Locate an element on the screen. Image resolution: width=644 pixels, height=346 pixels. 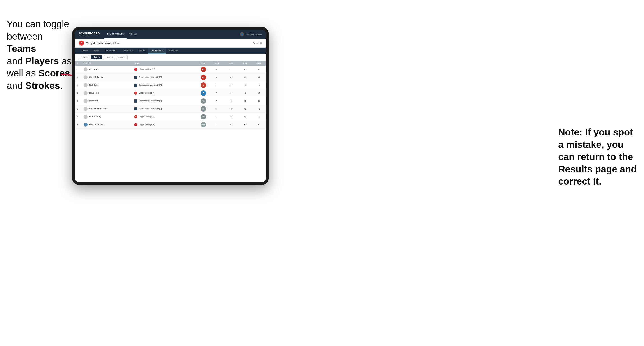
tab-teams: Teams is located at coordinates (96, 51).